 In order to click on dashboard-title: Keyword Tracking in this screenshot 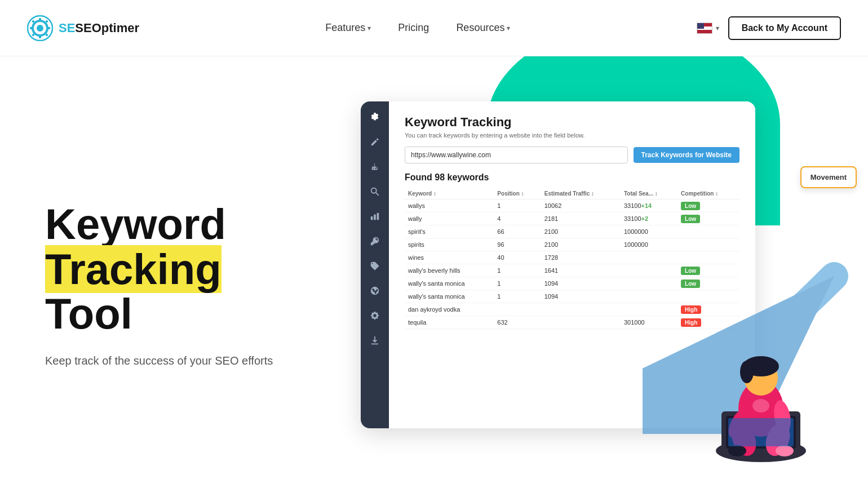, I will do `click(572, 122)`.